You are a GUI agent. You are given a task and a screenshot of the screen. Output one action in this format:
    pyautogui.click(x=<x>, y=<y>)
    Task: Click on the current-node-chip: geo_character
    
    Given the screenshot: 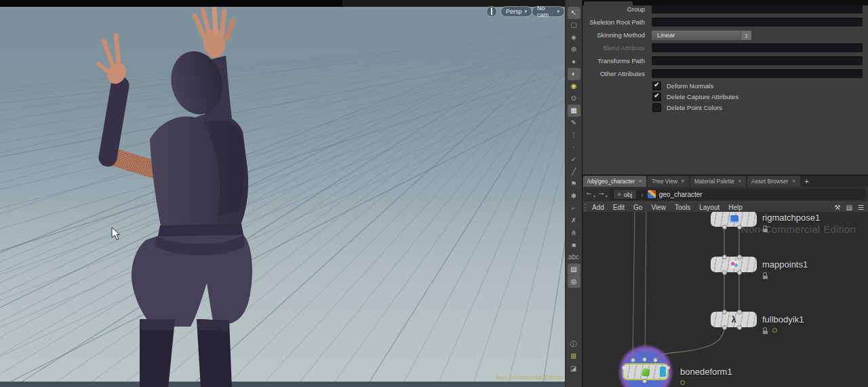 What is the action you would take?
    pyautogui.click(x=675, y=194)
    